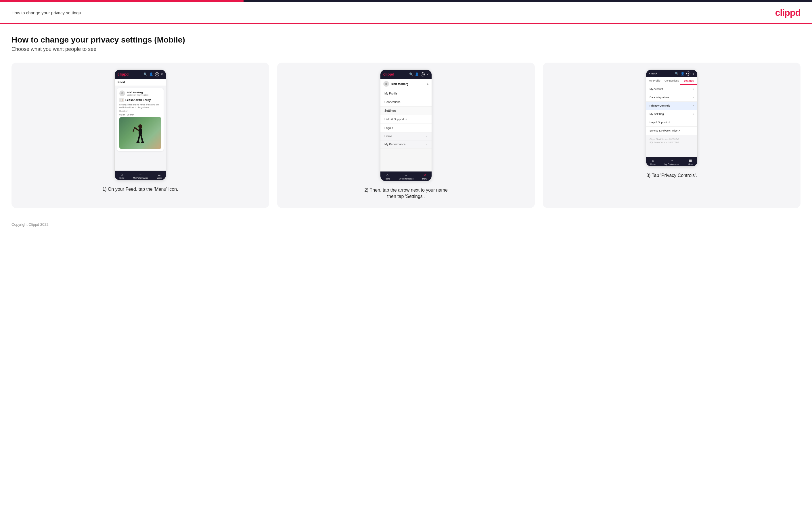  I want to click on settings-item-privacycontrols: Privacy Controls ›, so click(672, 106).